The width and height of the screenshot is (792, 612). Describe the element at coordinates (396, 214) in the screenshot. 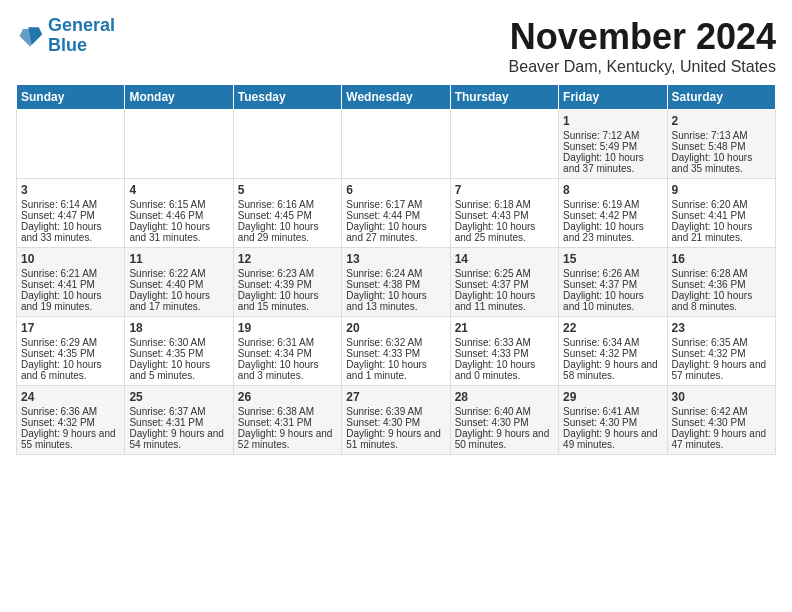

I see `calendar-cell: 6Sunrise: 6:17 AMSunset: 4:44 PMDaylight…` at that location.